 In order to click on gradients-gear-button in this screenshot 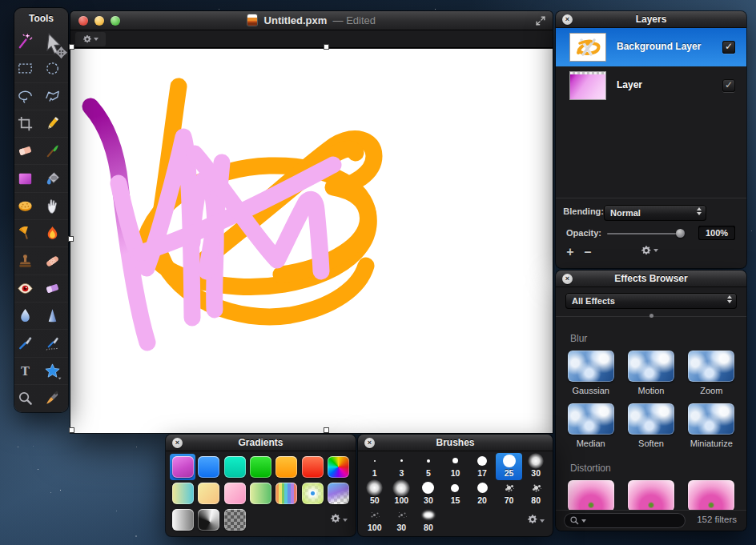, I will do `click(339, 520)`.